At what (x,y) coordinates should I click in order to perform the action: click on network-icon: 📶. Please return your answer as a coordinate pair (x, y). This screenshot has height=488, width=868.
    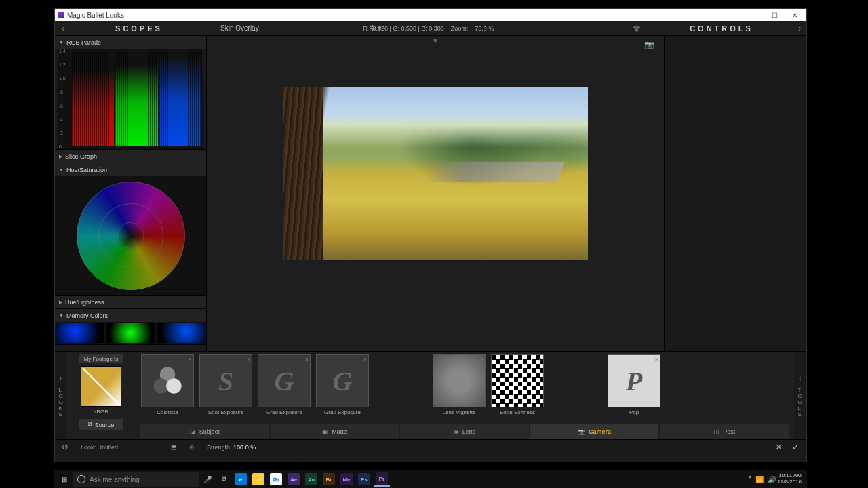
    Looking at the image, I should click on (760, 480).